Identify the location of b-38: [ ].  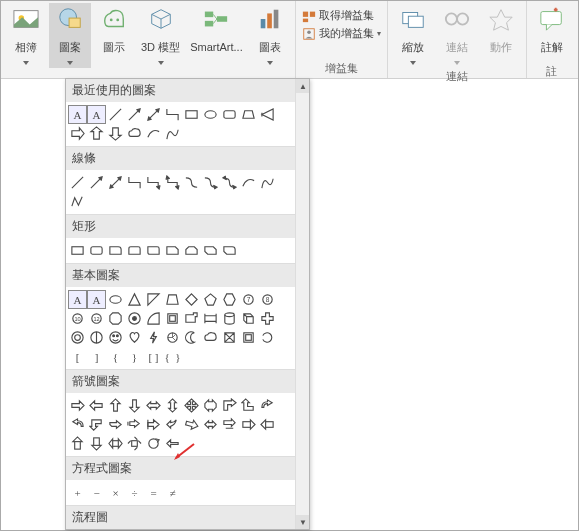
(154, 356).